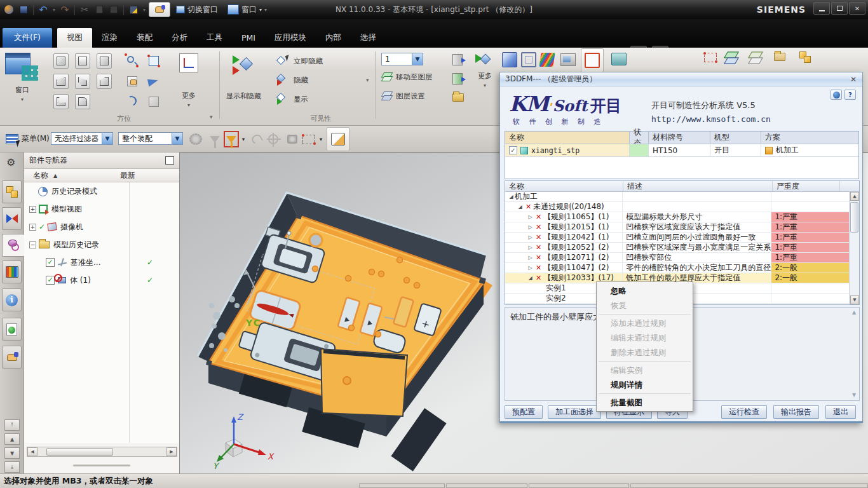 Image resolution: width=868 pixels, height=488 pixels. What do you see at coordinates (338, 139) in the screenshot?
I see `shaded-selection-button` at bounding box center [338, 139].